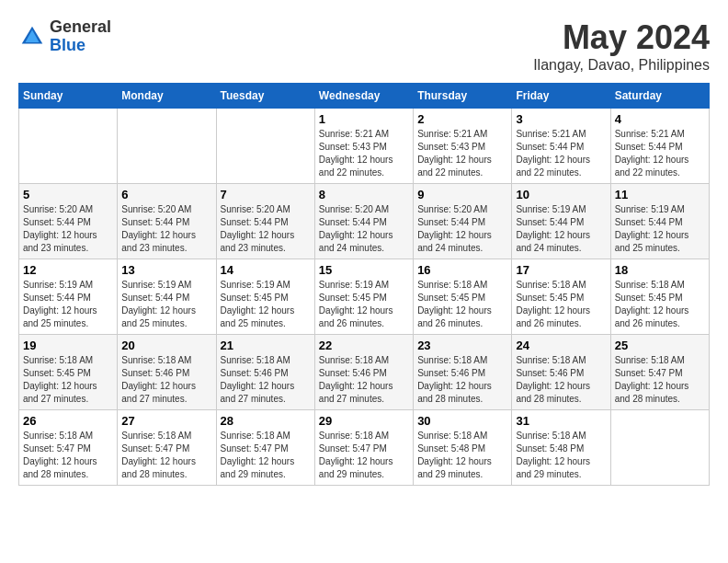 This screenshot has height=563, width=728. What do you see at coordinates (364, 146) in the screenshot?
I see `calendar-cell: 1Sunrise: 5:21 AMSunset: 5:43 PMDaylight…` at bounding box center [364, 146].